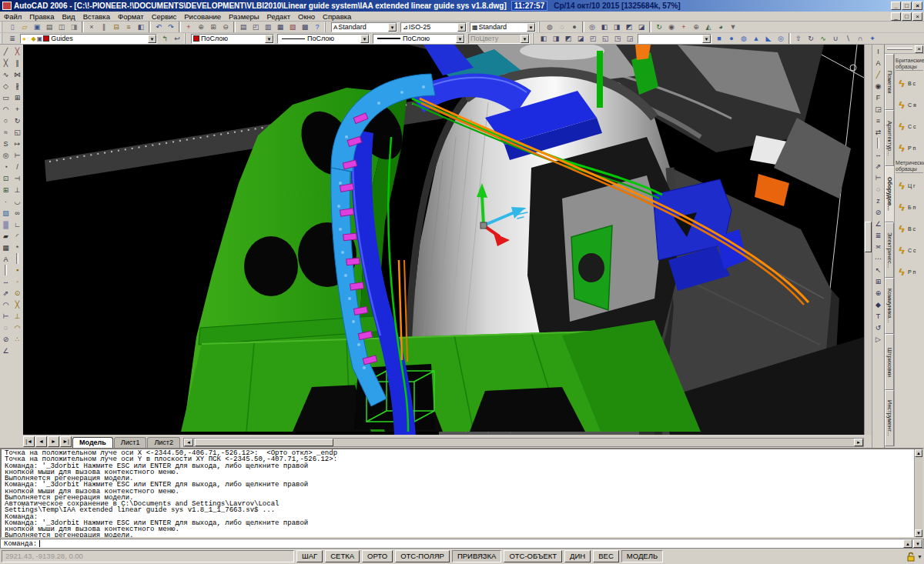 Image resolution: width=924 pixels, height=564 pixels. What do you see at coordinates (909, 148) in the screenshot?
I see `palette-tool-4: ϟР п` at bounding box center [909, 148].